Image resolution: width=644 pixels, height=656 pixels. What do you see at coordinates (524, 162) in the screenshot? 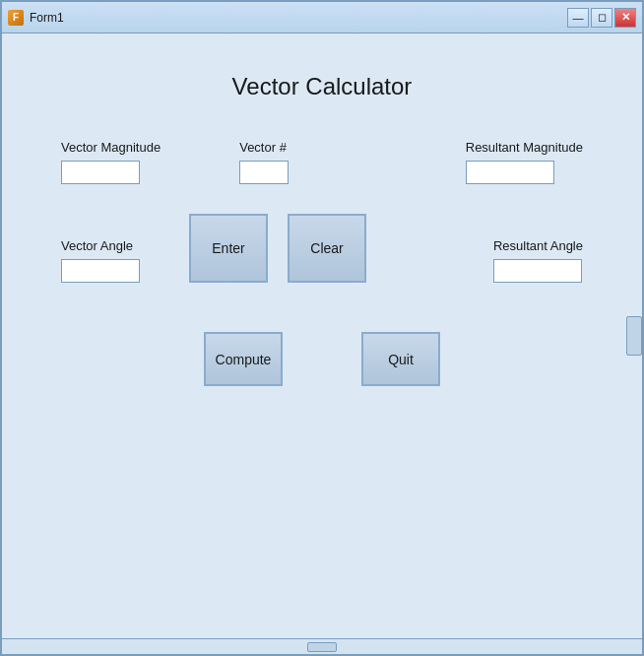
I see `resultant-magnitude-group: Resultant Magnitude` at bounding box center [524, 162].